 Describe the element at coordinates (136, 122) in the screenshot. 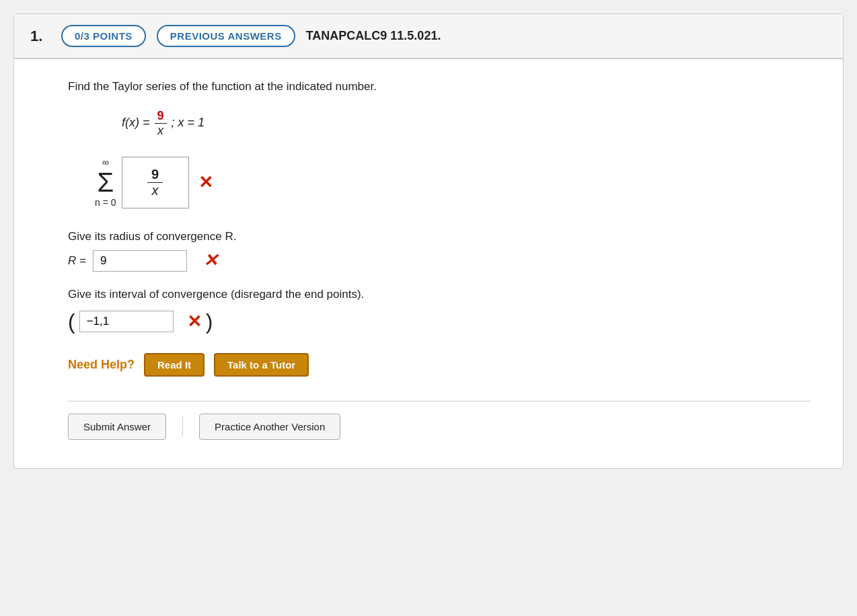

I see `function-fx: f(x) =` at that location.